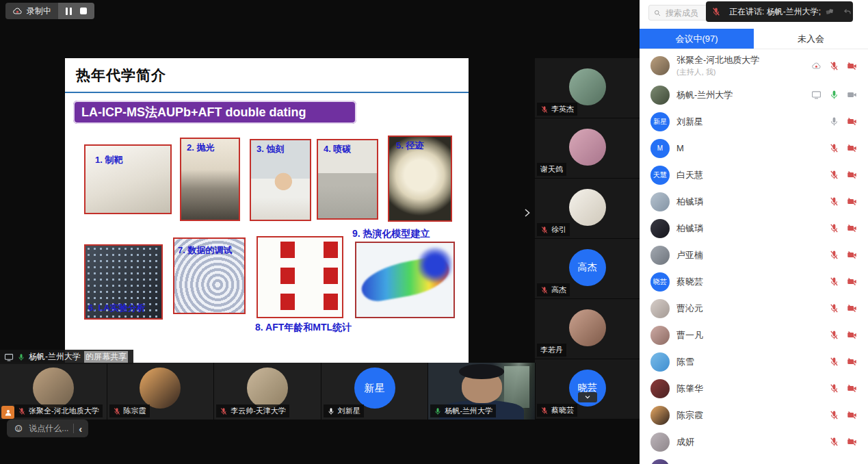 The width and height of the screenshot is (868, 464). I want to click on participant-name: 柏铖璘, so click(689, 229).